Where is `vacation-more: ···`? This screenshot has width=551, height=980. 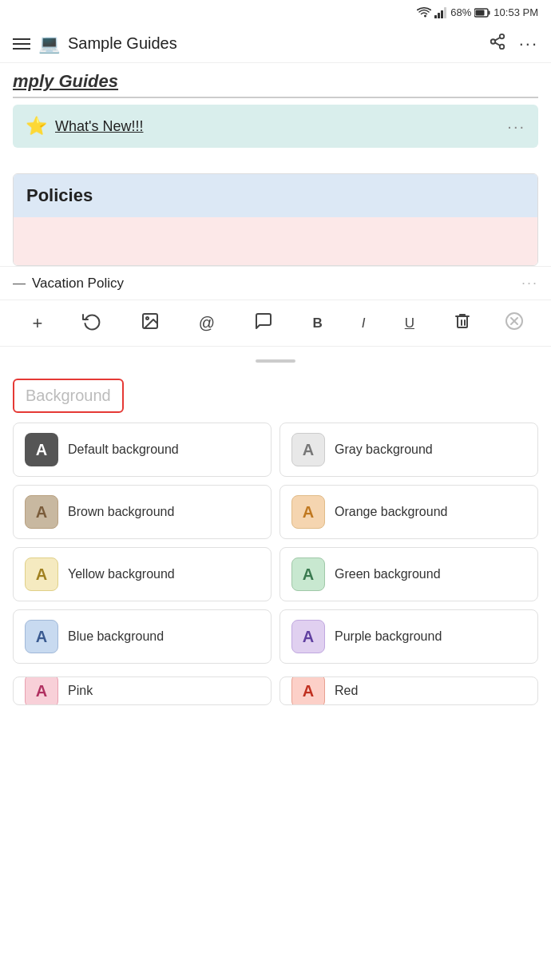 vacation-more: ··· is located at coordinates (530, 283).